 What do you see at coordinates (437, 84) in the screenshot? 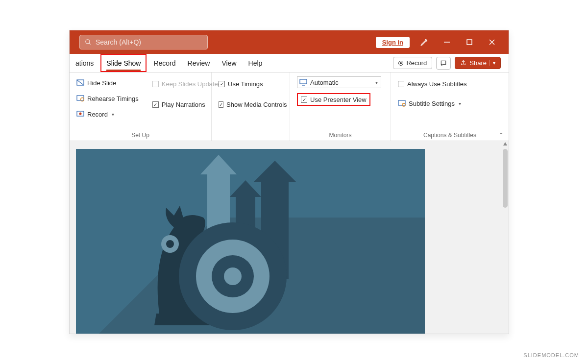
I see `always-subs-label: Always Use Subtitles` at bounding box center [437, 84].